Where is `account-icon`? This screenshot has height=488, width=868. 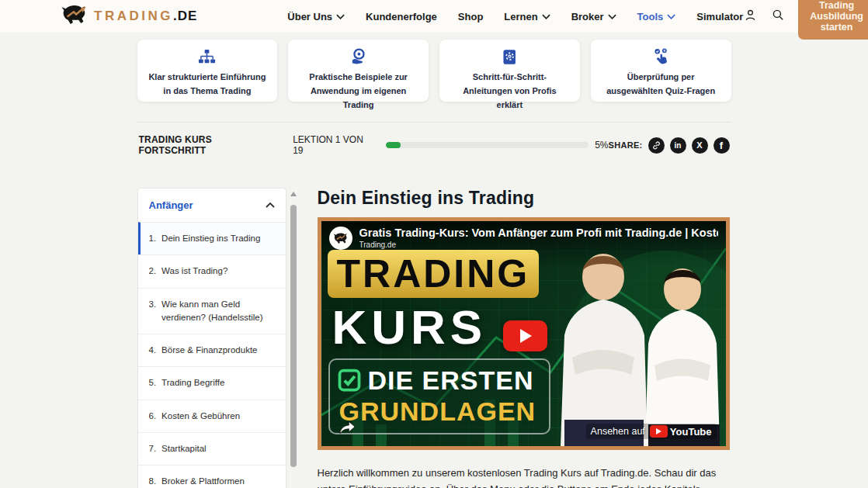
account-icon is located at coordinates (750, 17).